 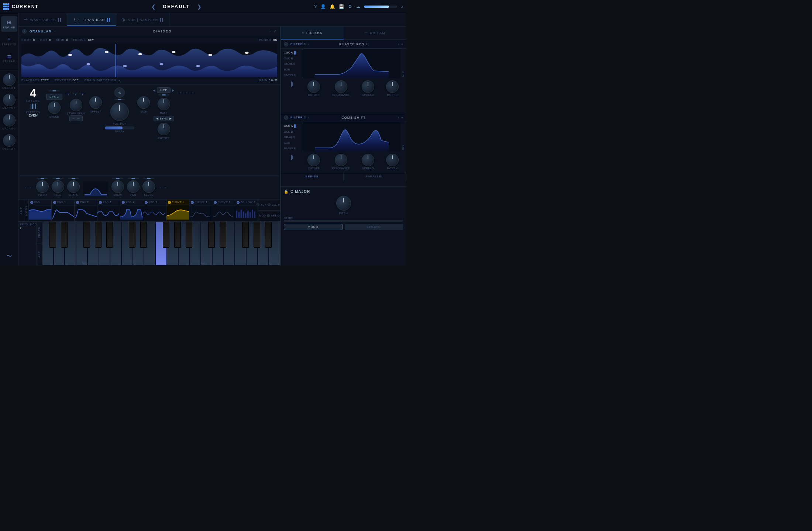 I want to click on macro4-knob, so click(x=9, y=140).